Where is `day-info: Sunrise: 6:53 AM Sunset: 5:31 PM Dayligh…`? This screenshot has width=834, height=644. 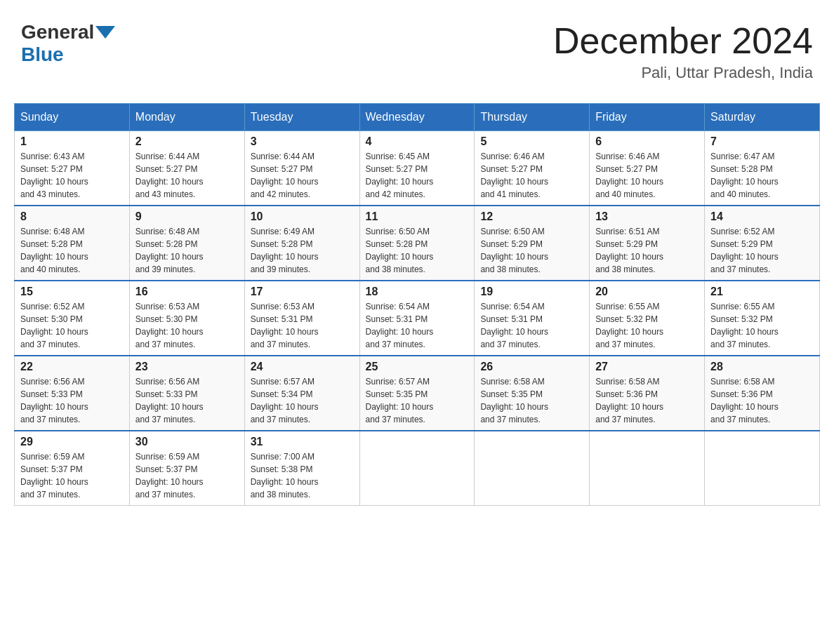 day-info: Sunrise: 6:53 AM Sunset: 5:31 PM Dayligh… is located at coordinates (302, 326).